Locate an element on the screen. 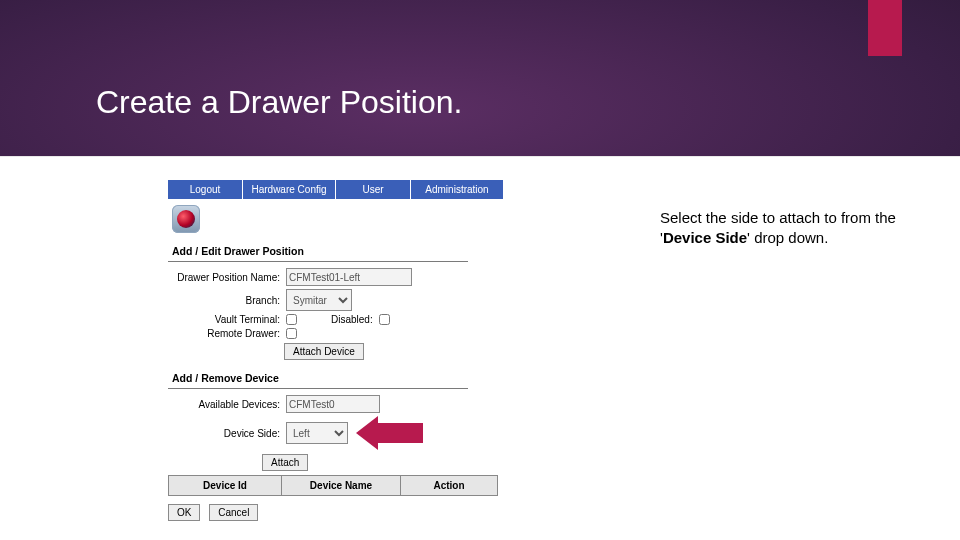  button-ok: OK is located at coordinates (184, 512).